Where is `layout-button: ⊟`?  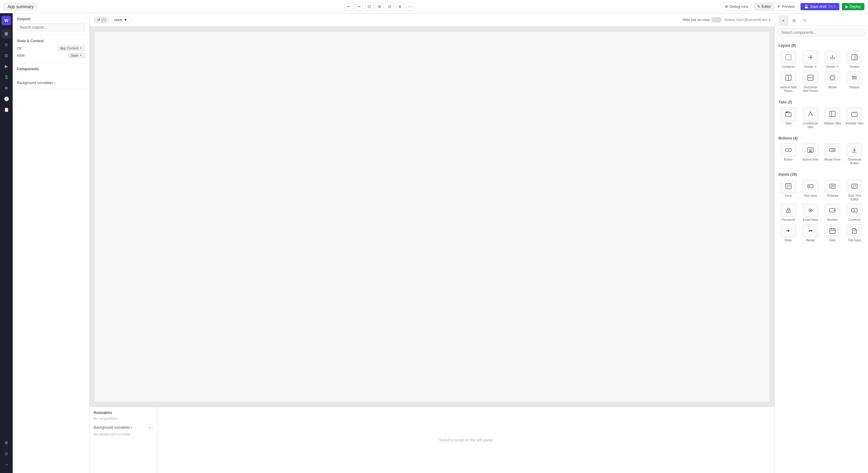 layout-button: ⊟ is located at coordinates (390, 7).